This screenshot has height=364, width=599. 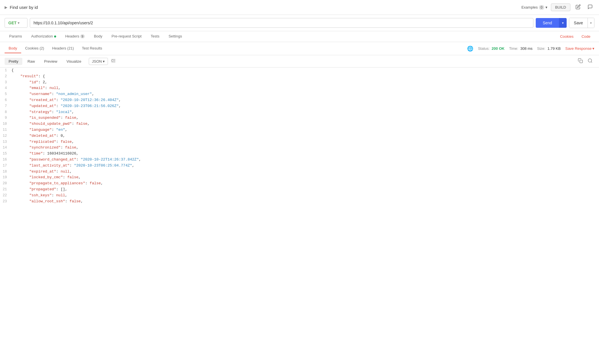 I want to click on line-number: 3, so click(x=6, y=82).